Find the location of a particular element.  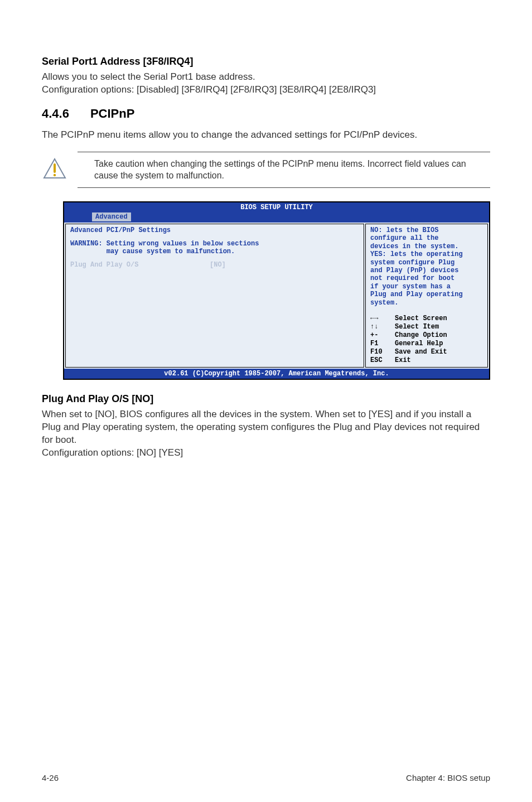

serial-port-desc: Allows you to select the Serial Port1 ba… is located at coordinates (266, 84).